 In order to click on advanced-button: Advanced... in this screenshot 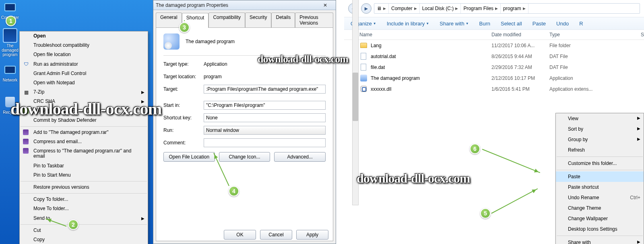, I will do `click(300, 157)`.